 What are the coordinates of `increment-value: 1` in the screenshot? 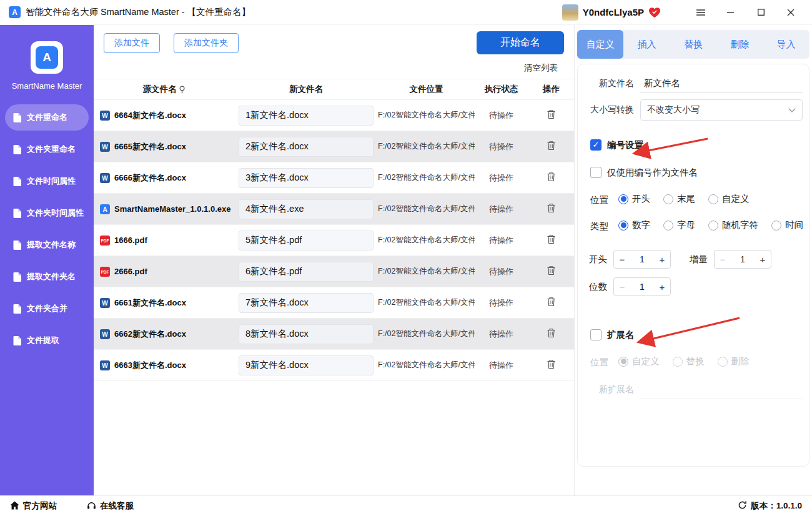 It's located at (743, 259).